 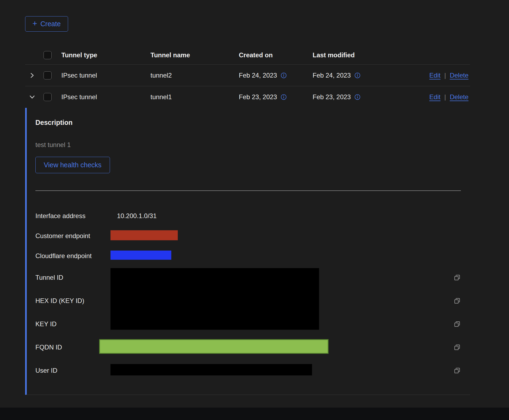 I want to click on cell-tunnel-name: tunnel1, so click(x=195, y=97).